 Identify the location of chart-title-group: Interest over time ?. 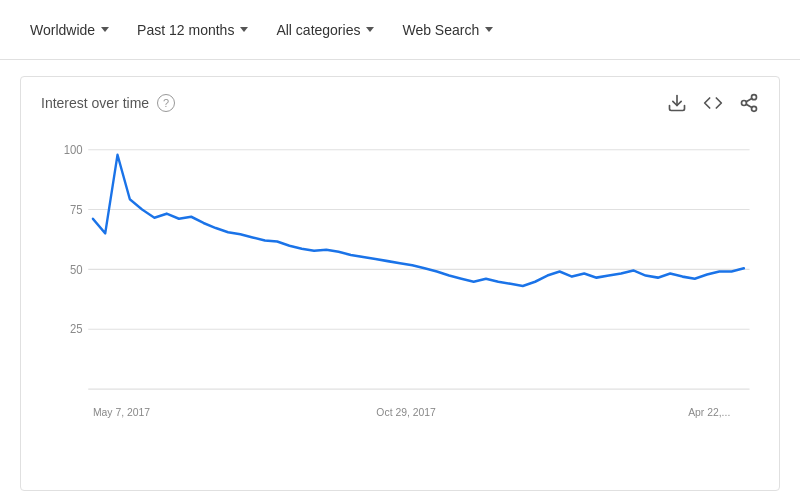
(108, 103).